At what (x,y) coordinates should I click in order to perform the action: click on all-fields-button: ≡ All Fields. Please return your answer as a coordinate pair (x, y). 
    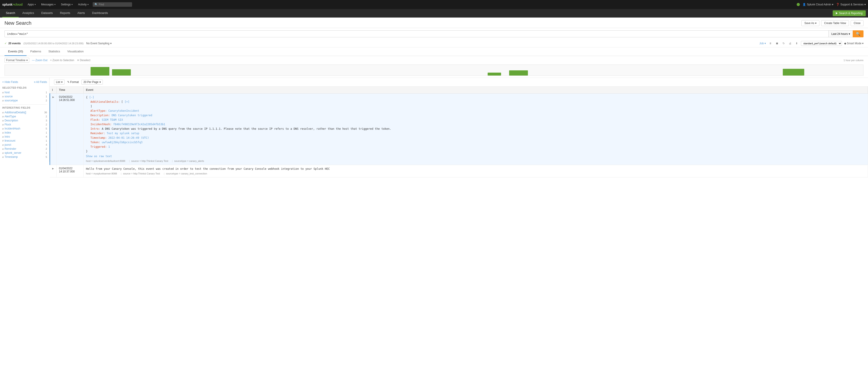
    Looking at the image, I should click on (40, 82).